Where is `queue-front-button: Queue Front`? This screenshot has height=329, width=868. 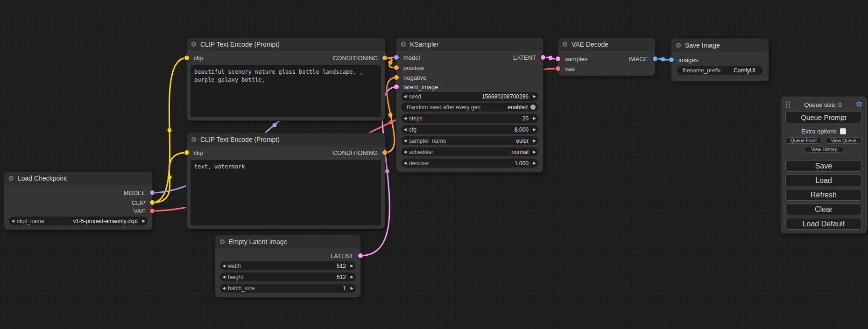 queue-front-button: Queue Front is located at coordinates (804, 140).